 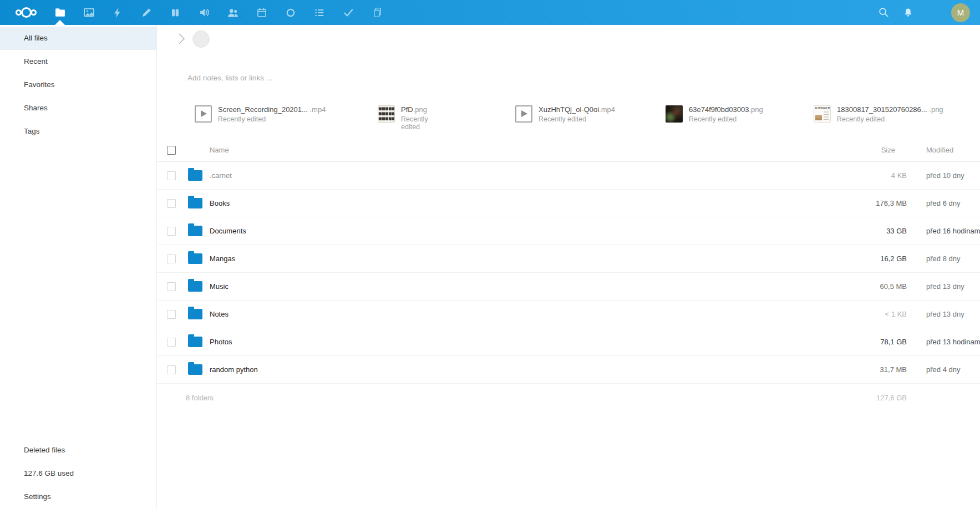 I want to click on nextcloud-logo, so click(x=26, y=12).